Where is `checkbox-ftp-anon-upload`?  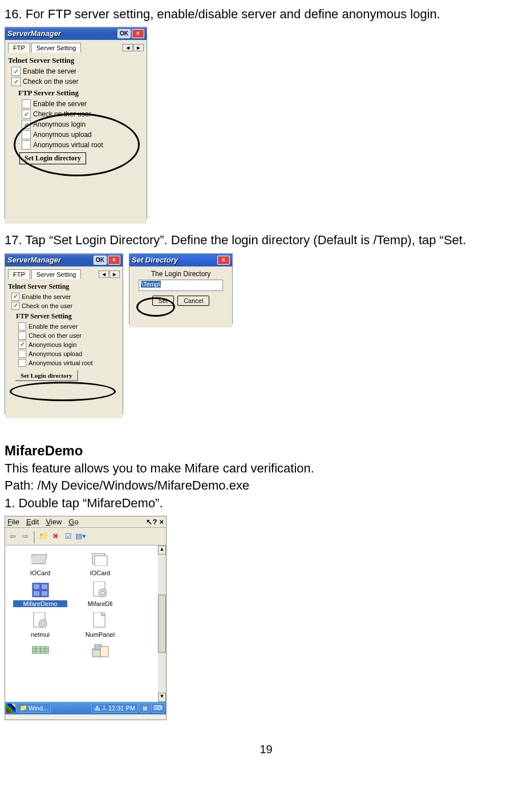
checkbox-ftp-anon-upload is located at coordinates (26, 135).